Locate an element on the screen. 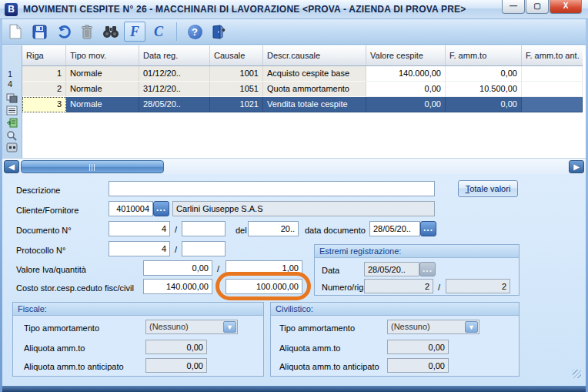 Image resolution: width=588 pixels, height=392 pixels. documento-slash: / is located at coordinates (175, 230).